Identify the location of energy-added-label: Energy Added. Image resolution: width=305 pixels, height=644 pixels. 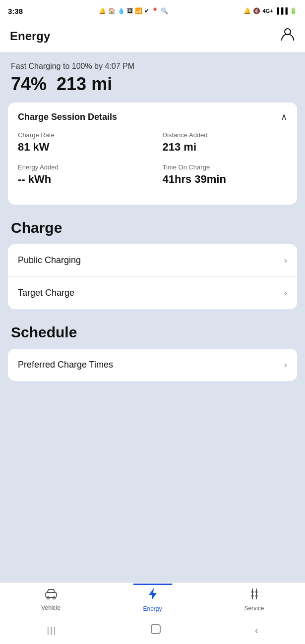
(80, 167).